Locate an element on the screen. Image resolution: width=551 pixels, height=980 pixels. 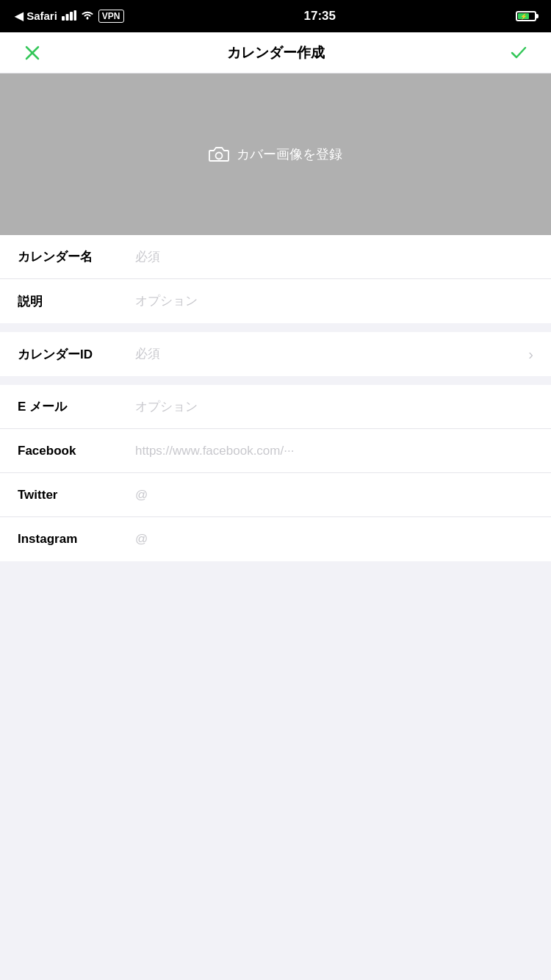
twitter-label: Twitter is located at coordinates (76, 495).